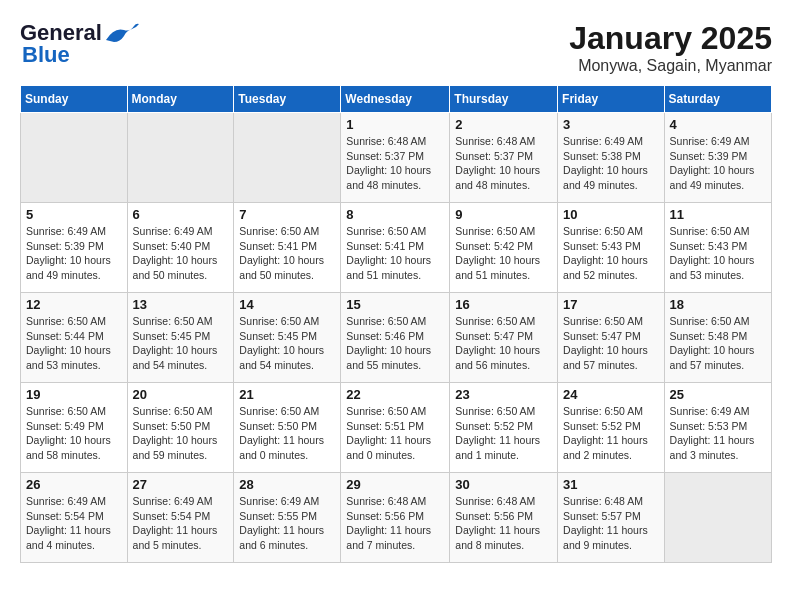 This screenshot has width=792, height=612. What do you see at coordinates (718, 394) in the screenshot?
I see `day-number: 25` at bounding box center [718, 394].